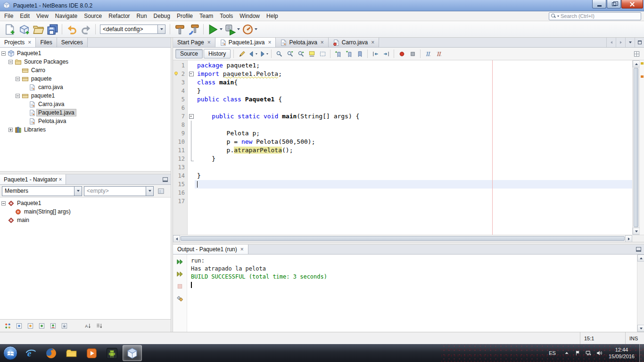  What do you see at coordinates (64, 326) in the screenshot?
I see `show-non-public-button` at bounding box center [64, 326].